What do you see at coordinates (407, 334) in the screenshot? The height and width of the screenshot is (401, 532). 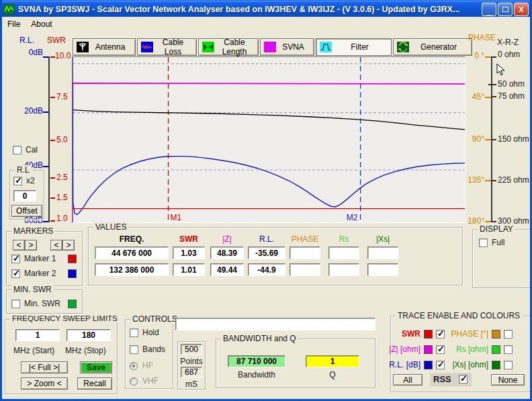 I see `trace-swr-label: SWR` at bounding box center [407, 334].